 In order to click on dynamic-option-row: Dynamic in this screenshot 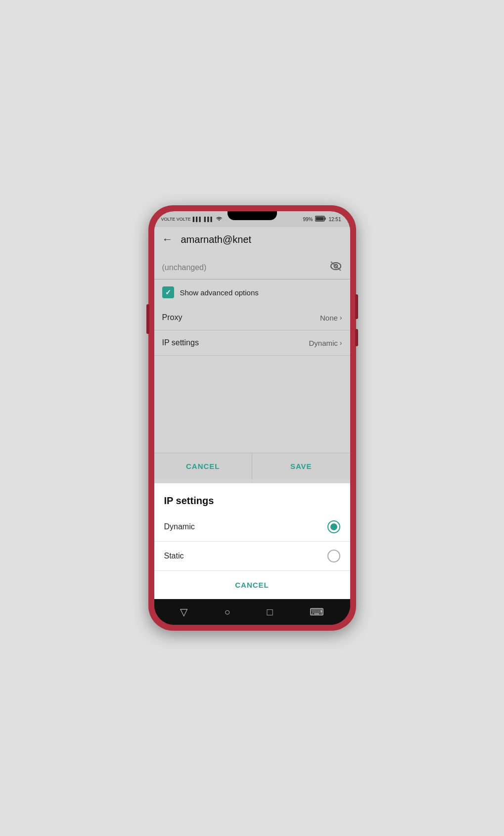, I will do `click(252, 527)`.